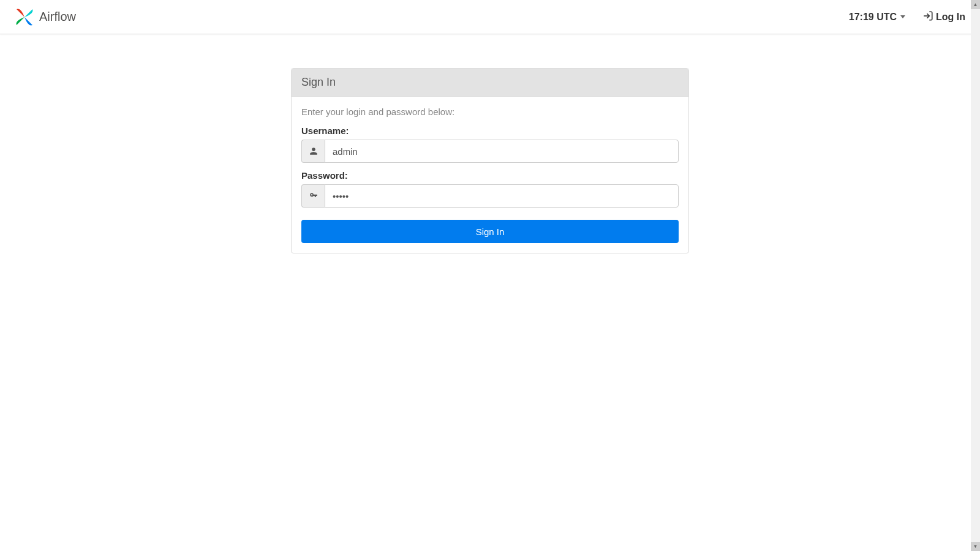 This screenshot has width=980, height=551. I want to click on key-icon, so click(313, 196).